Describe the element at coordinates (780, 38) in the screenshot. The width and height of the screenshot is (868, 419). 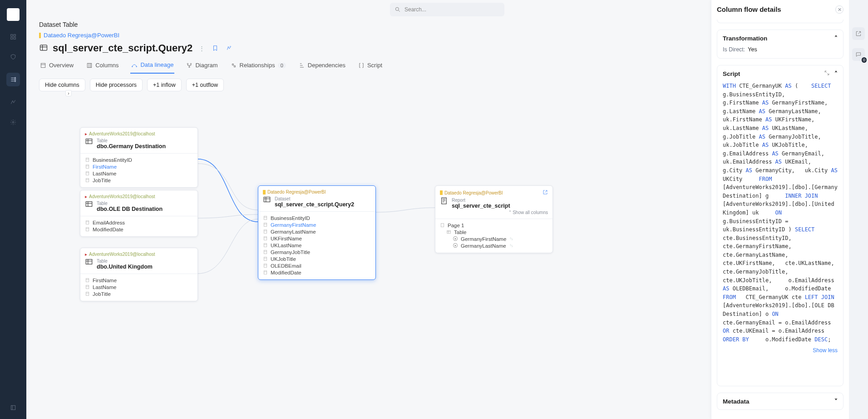
I see `section-transformation-toggle: Transformation ˄` at that location.